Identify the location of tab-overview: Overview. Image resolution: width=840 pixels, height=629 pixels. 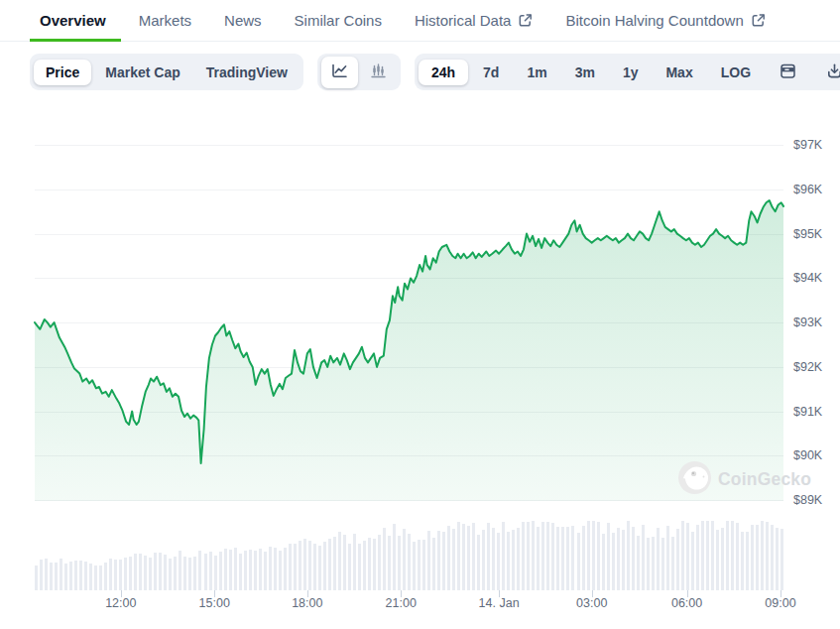
(73, 20).